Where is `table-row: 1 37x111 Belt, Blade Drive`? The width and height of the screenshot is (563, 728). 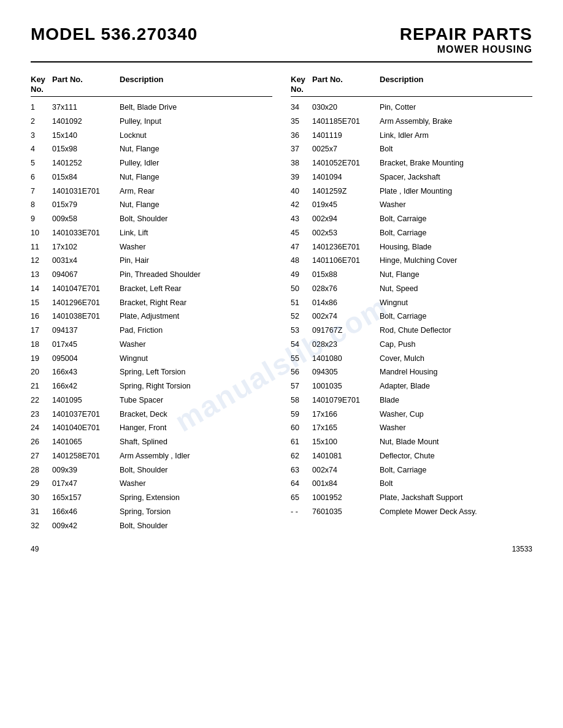 table-row: 1 37x111 Belt, Blade Drive is located at coordinates (151, 108).